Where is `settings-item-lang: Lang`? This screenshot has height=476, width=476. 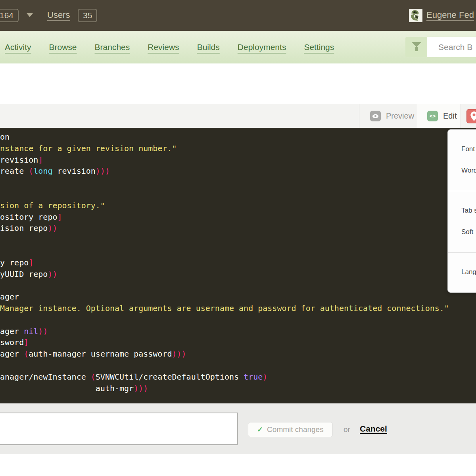
settings-item-lang: Lang is located at coordinates (462, 272).